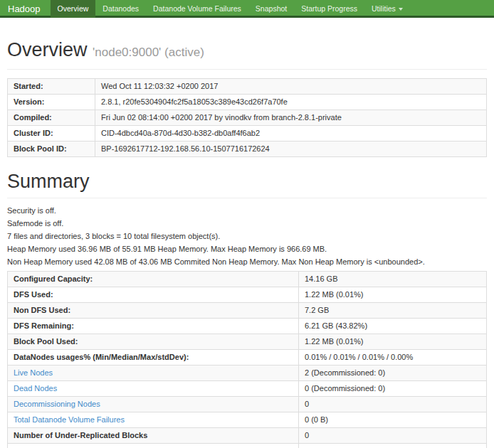 The image size is (494, 448). I want to click on row-label-number-of-blocks-pending-deletion: Number of Blocks Pending Deletion, so click(154, 446).